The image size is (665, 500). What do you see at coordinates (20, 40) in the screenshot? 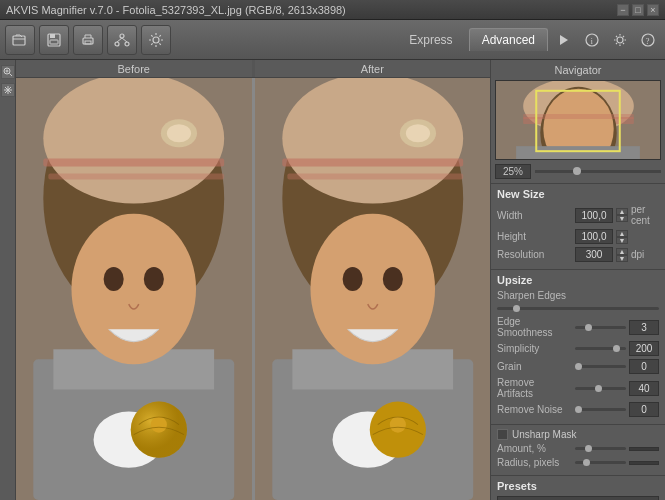
I see `open-button` at bounding box center [20, 40].